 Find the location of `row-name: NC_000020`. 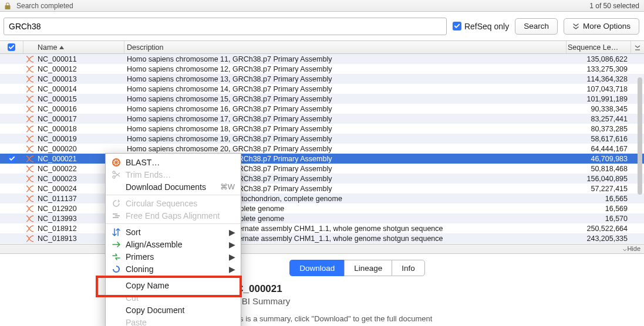

row-name: NC_000020 is located at coordinates (80, 149).